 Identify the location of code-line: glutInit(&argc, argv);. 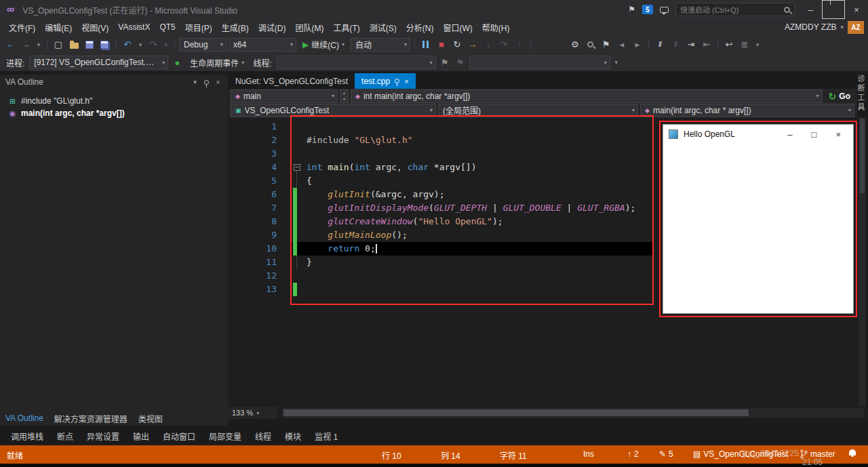
(472, 195).